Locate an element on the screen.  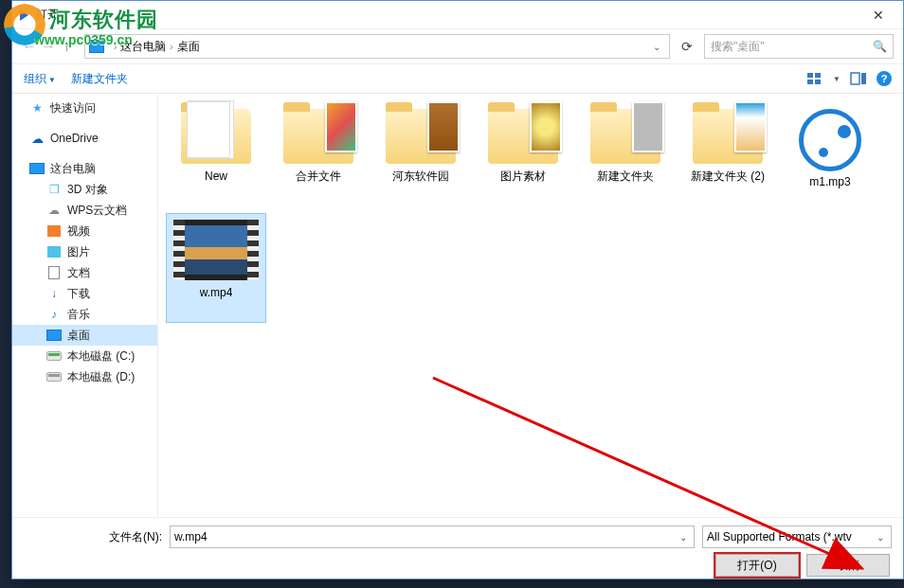
sidebar-item-label: 下载 is located at coordinates (79, 294).